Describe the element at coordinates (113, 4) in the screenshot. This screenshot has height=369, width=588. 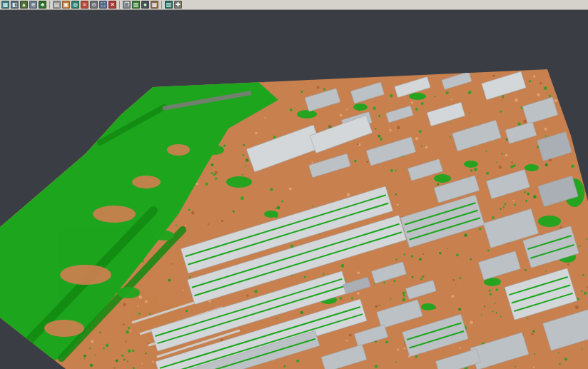
I see `close-tool-icon: ✕` at that location.